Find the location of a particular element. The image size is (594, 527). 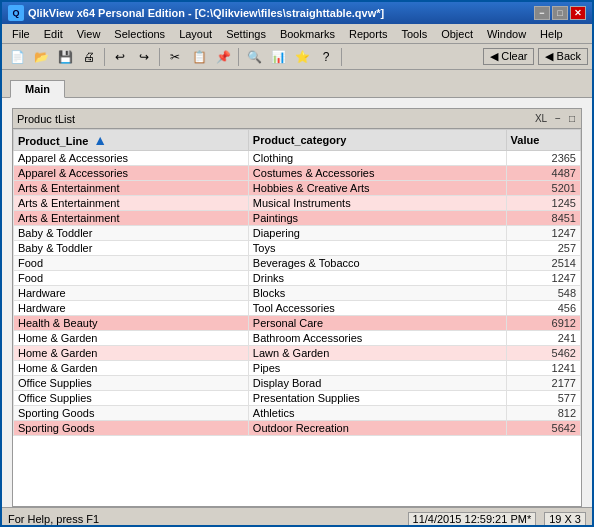

cell-value: 8451 is located at coordinates (543, 218).